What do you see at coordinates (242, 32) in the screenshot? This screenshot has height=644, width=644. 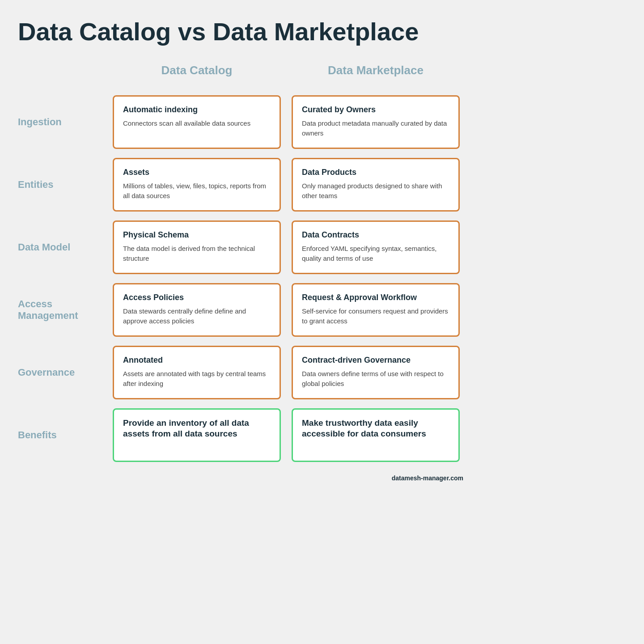 I see `page-title: Data Catalog vs Data Marketplace` at bounding box center [242, 32].